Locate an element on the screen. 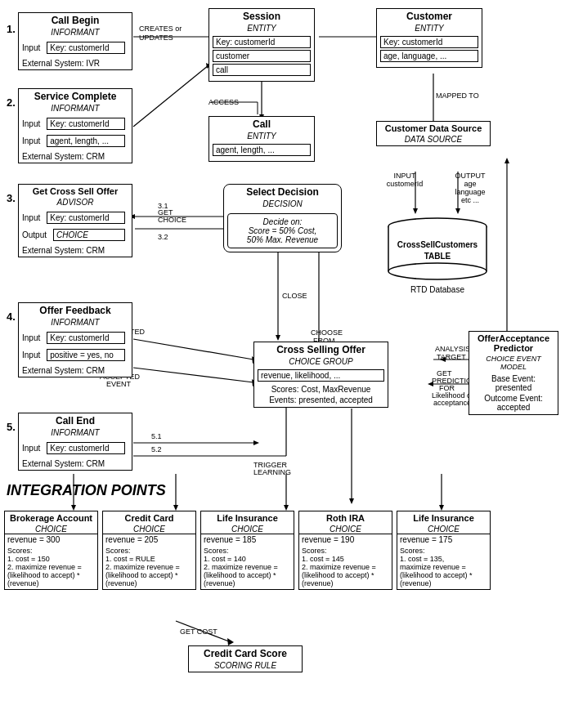 Image resolution: width=565 pixels, height=728 pixels. gcs-output-label: Output is located at coordinates (34, 235).